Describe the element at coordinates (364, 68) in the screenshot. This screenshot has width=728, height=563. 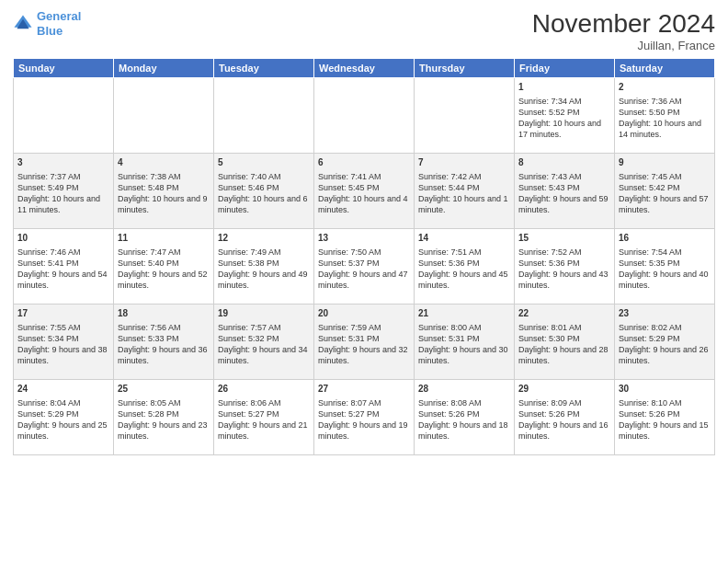
I see `calendar-header-row: Sunday Monday Tuesday Wednesday Thursday…` at that location.